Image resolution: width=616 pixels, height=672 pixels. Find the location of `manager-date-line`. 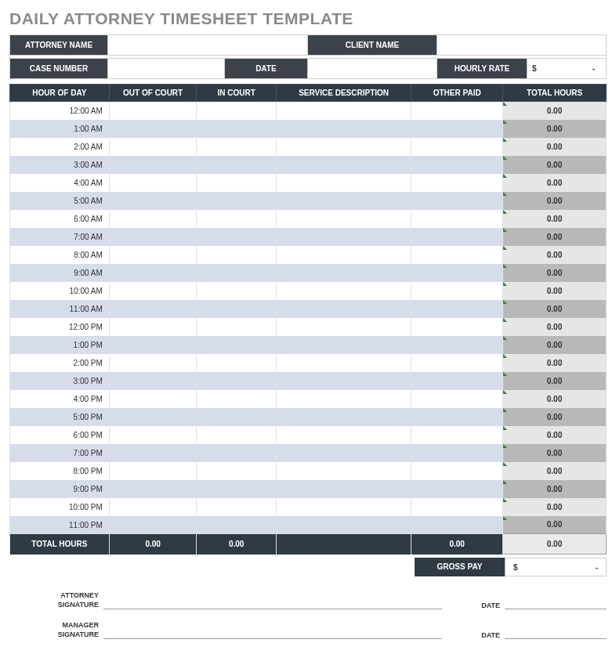

manager-date-line is located at coordinates (556, 630).